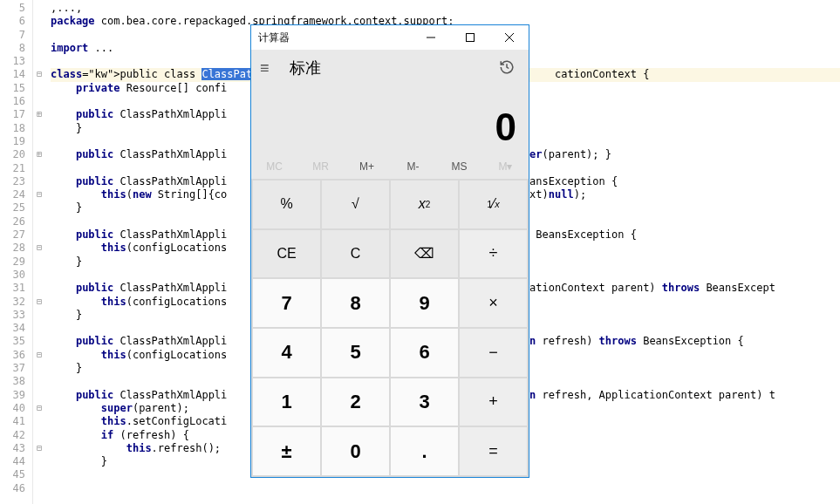  Describe the element at coordinates (506, 167) in the screenshot. I see `mlist-button: M▾` at that location.